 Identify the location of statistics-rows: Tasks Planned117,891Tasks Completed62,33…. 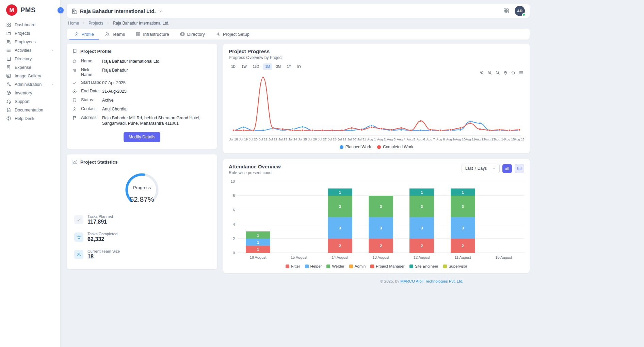
(142, 237).